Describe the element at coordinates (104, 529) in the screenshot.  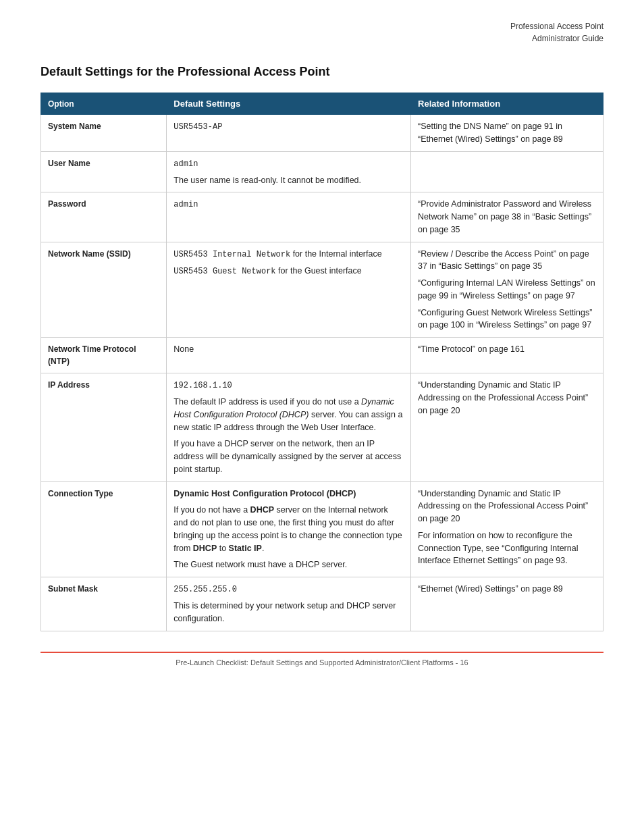
I see `option-cell: Connection Type` at that location.